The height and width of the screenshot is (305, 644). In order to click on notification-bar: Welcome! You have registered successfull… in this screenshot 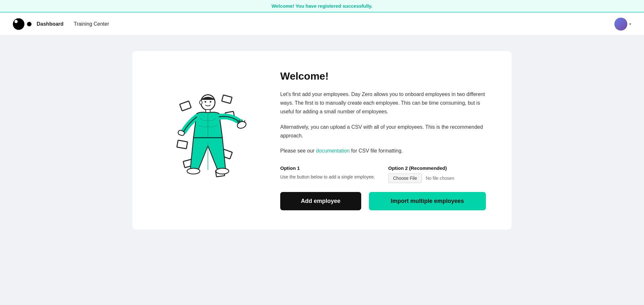, I will do `click(322, 6)`.